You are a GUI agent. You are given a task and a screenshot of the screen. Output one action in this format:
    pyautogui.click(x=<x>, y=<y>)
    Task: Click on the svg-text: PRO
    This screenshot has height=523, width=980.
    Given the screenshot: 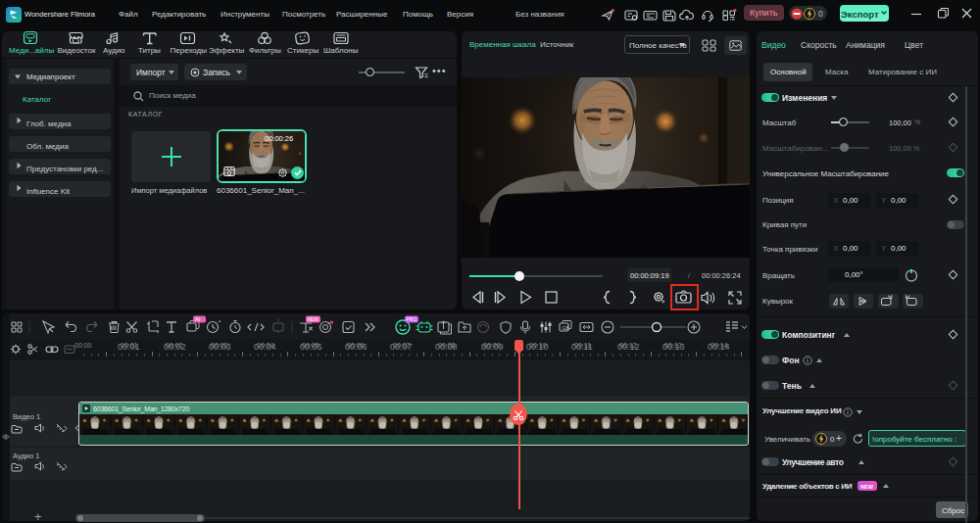 What is the action you would take?
    pyautogui.click(x=412, y=319)
    